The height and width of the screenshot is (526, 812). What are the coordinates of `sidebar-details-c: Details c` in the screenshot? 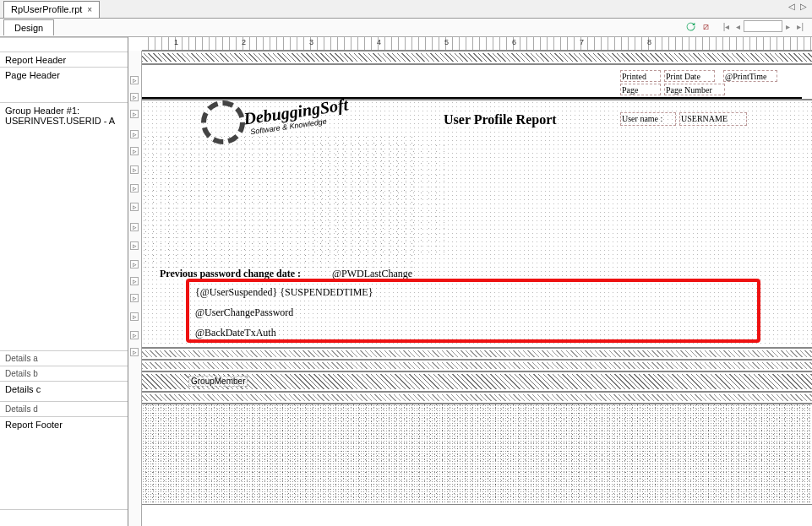 It's located at (64, 392).